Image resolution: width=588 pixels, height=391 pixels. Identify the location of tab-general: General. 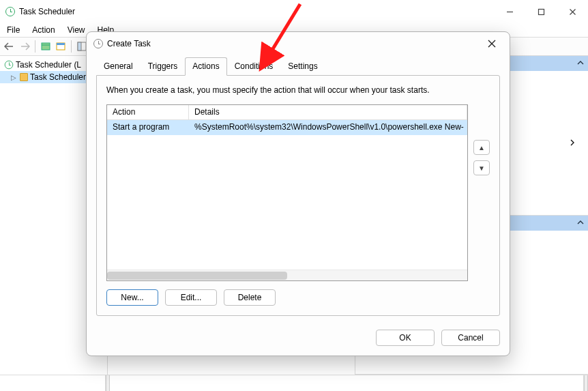
(119, 67).